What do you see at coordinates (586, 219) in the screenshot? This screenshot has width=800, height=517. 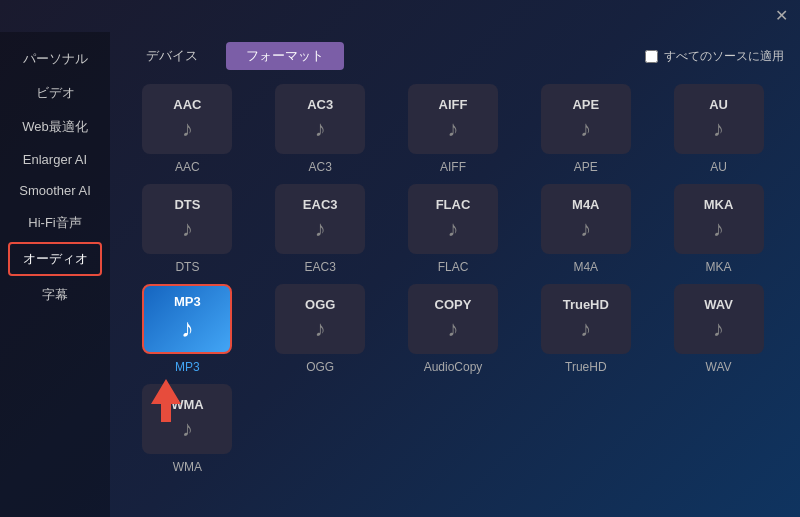 I see `format-icon-m4a: M4A♪` at bounding box center [586, 219].